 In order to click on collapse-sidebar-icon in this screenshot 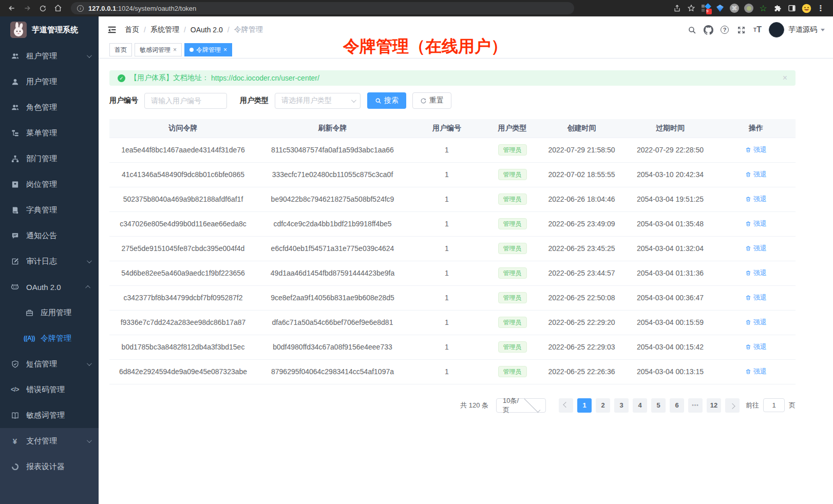, I will do `click(112, 30)`.